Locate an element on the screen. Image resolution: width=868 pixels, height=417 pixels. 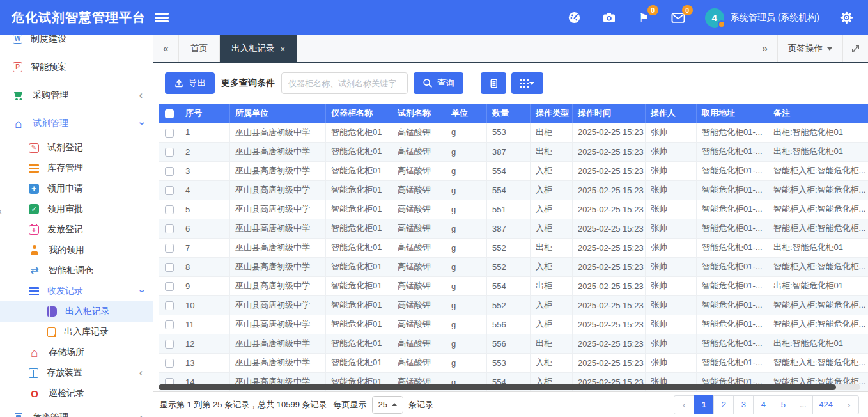
more-filters-link: 更多查询条件 is located at coordinates (248, 83).